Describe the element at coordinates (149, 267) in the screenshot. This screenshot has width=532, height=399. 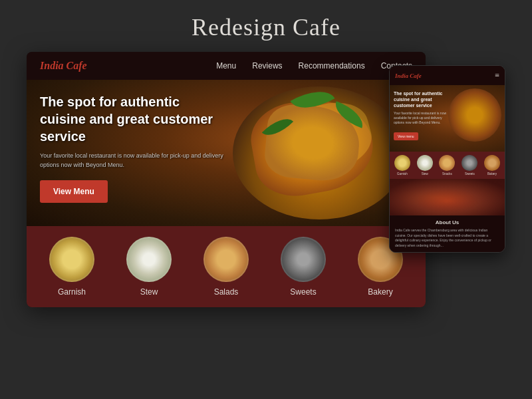
I see `category-stew: Stew` at that location.